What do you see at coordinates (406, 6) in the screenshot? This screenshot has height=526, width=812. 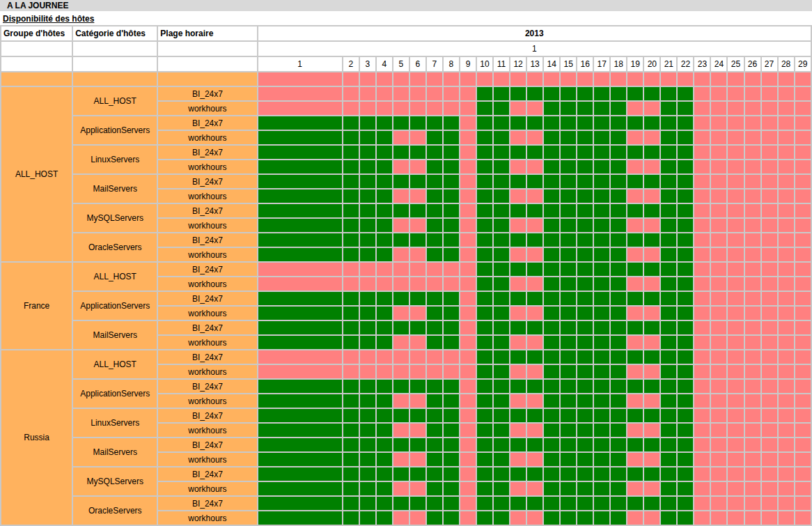 I see `page-title: A LA JOURNEE` at bounding box center [406, 6].